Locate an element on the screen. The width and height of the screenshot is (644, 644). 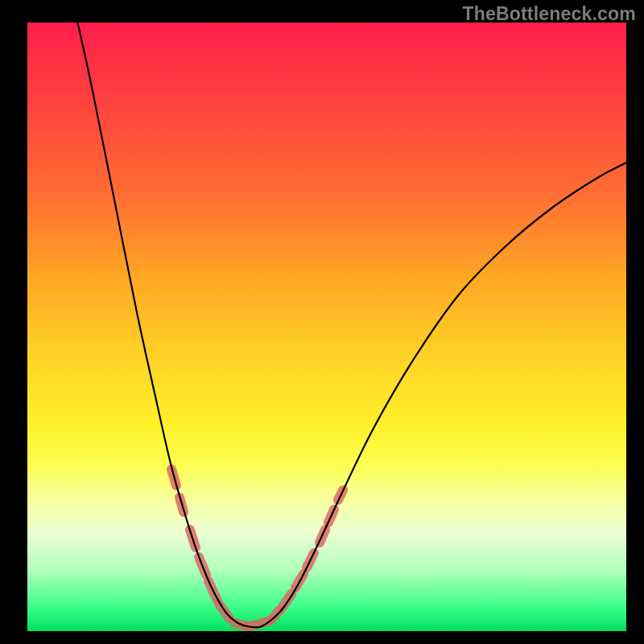
highlight-right-branch is located at coordinates (308, 555).